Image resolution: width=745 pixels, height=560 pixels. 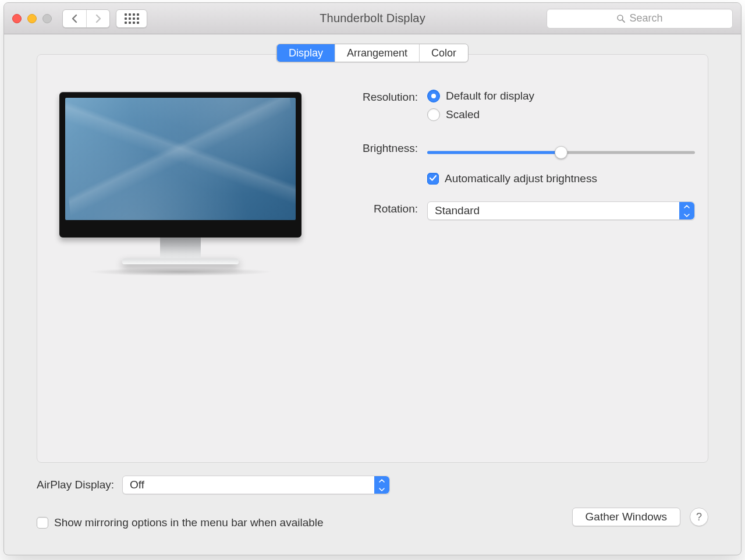 I want to click on gather-windows-label: Gather Windows, so click(x=626, y=517).